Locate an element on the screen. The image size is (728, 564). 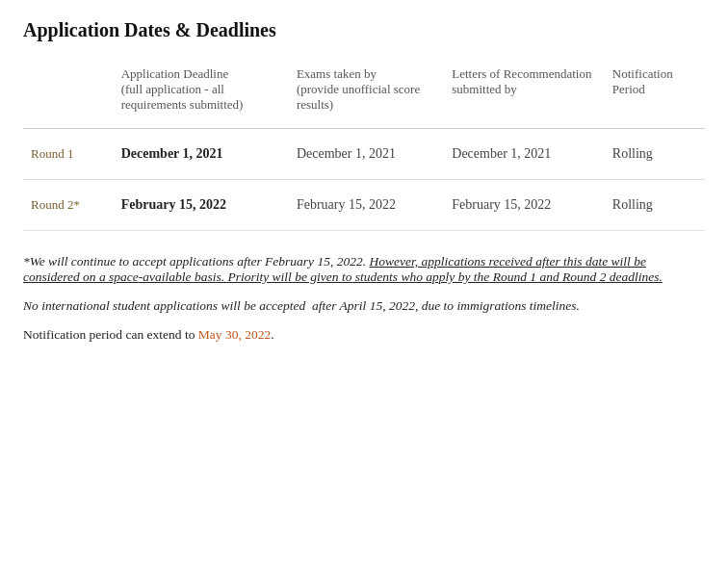
international-footnote: No international student applications wi… is located at coordinates (364, 306).